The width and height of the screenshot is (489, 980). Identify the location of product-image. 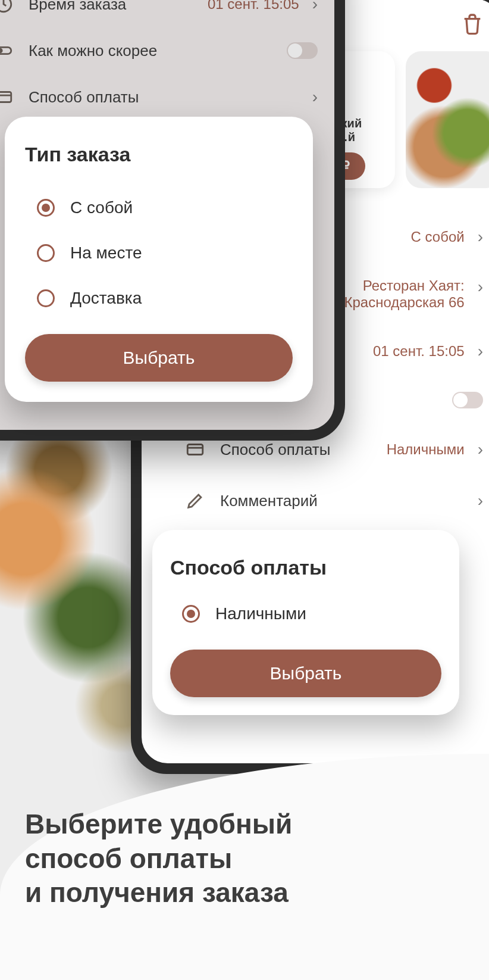
(447, 120).